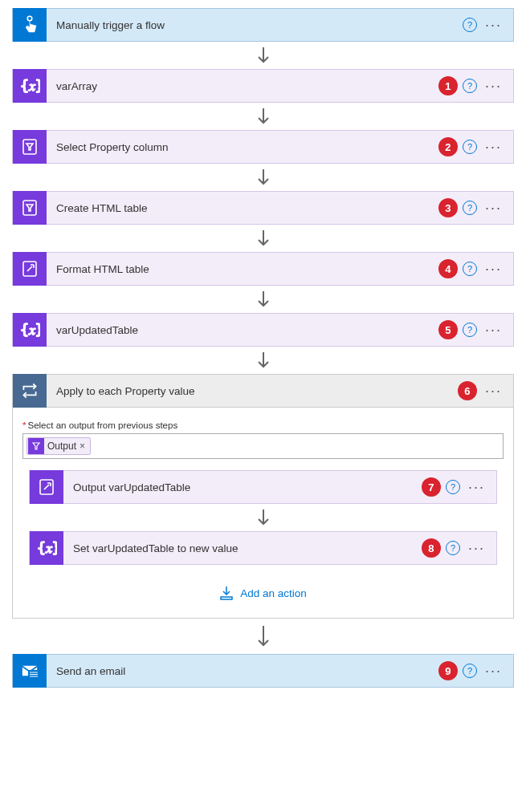 The height and width of the screenshot is (812, 526). Describe the element at coordinates (62, 446) in the screenshot. I see `chip-label: Output` at that location.